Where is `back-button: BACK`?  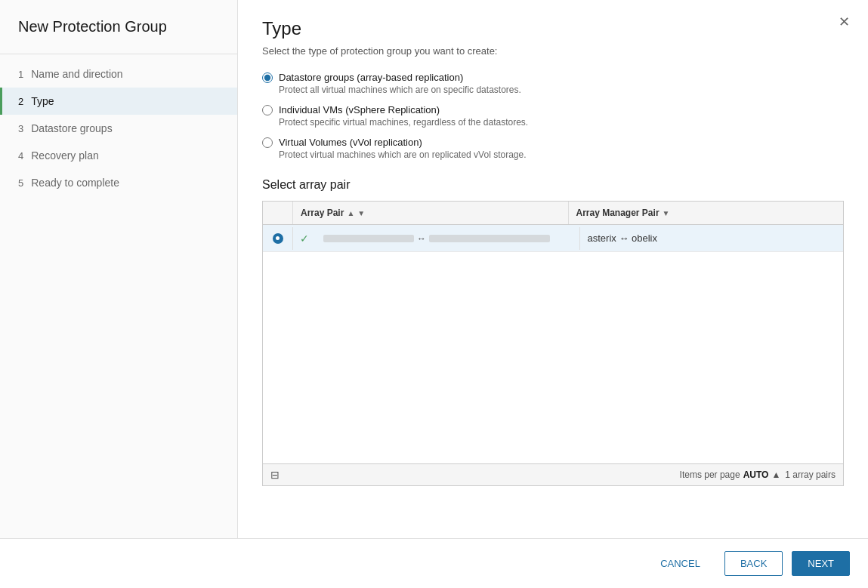
back-button: BACK is located at coordinates (754, 563).